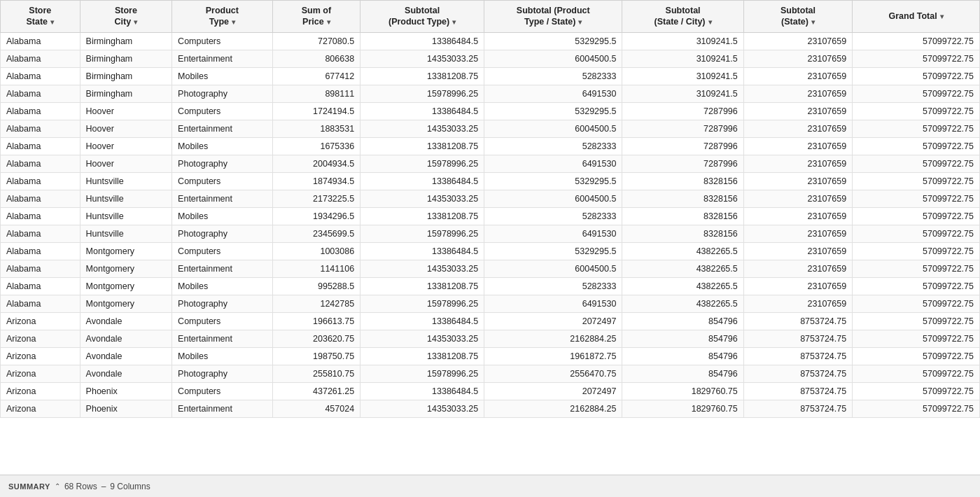  Describe the element at coordinates (683, 234) in the screenshot. I see `cell-sub_state_city: 8328156` at that location.